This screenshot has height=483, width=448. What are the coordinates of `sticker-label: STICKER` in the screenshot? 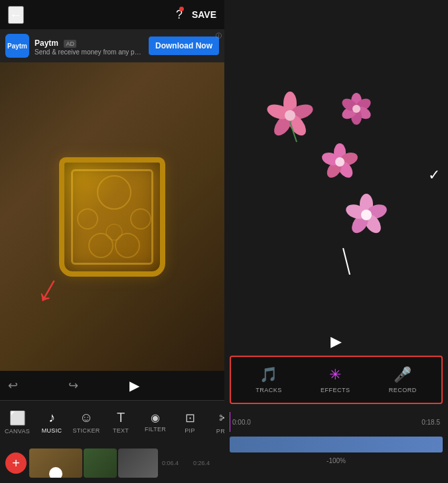 It's located at (86, 431).